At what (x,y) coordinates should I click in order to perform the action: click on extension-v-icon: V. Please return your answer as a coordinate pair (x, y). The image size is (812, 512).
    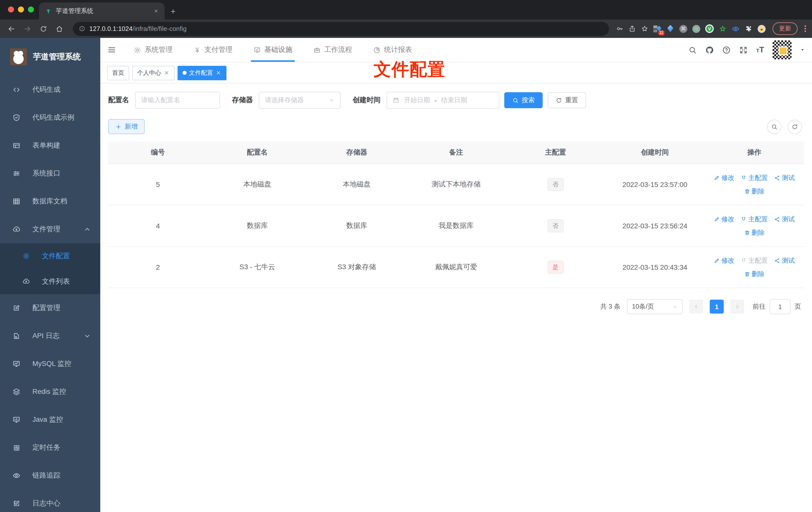
    Looking at the image, I should click on (709, 29).